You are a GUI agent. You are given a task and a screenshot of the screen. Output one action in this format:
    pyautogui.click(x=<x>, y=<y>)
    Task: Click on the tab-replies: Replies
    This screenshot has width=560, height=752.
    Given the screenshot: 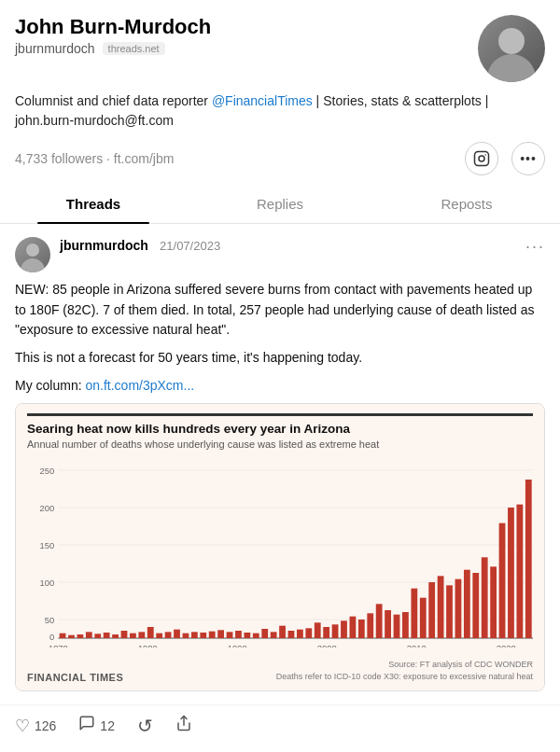 What is the action you would take?
    pyautogui.click(x=280, y=203)
    